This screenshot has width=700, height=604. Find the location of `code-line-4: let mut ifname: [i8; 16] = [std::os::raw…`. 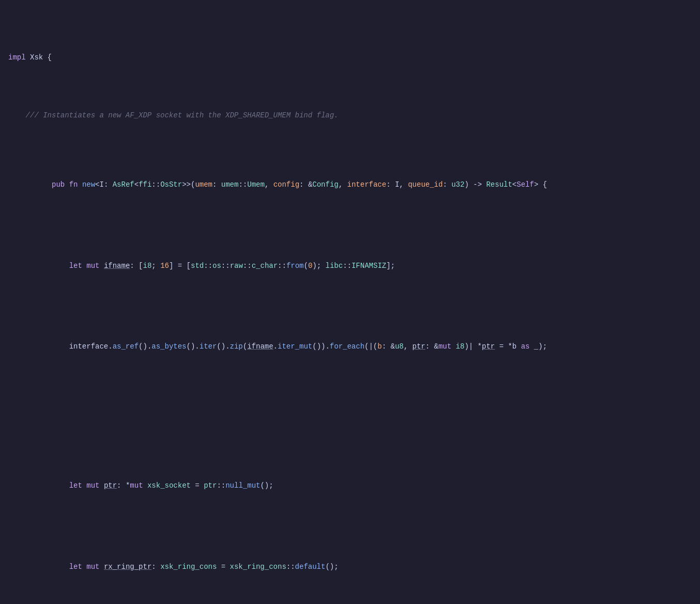

code-line-4: let mut ifname: [i8; 16] = [std::os::raw… is located at coordinates (350, 266).